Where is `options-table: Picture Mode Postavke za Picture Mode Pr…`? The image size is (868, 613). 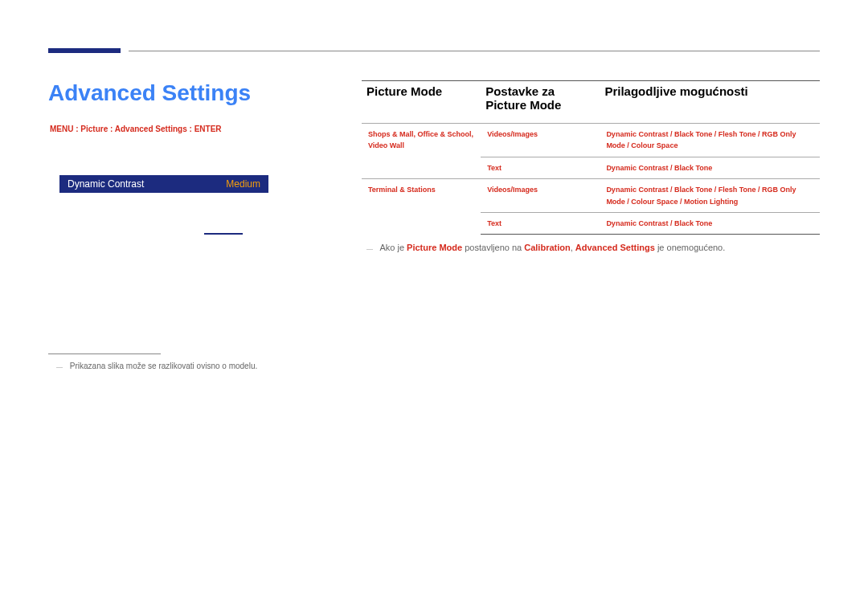
options-table: Picture Mode Postavke za Picture Mode Pr… is located at coordinates (591, 157).